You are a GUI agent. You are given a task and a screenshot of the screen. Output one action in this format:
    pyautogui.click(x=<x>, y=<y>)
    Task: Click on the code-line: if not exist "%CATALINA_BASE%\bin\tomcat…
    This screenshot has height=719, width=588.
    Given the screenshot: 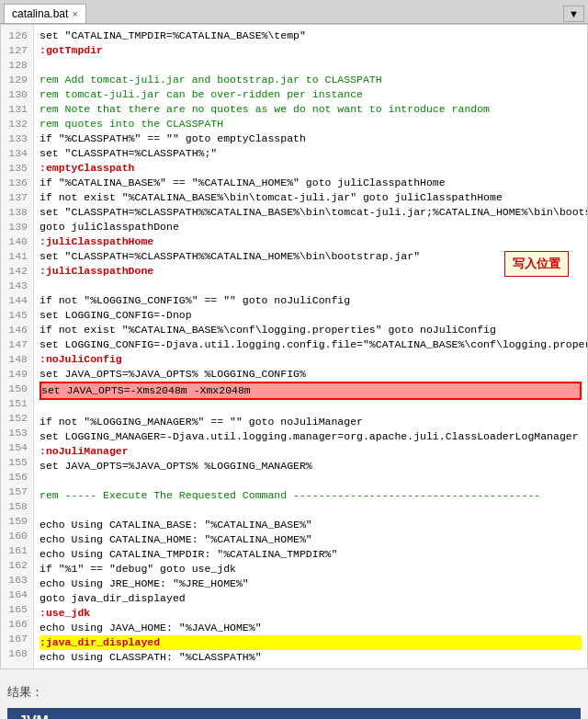 What is the action you would take?
    pyautogui.click(x=311, y=198)
    